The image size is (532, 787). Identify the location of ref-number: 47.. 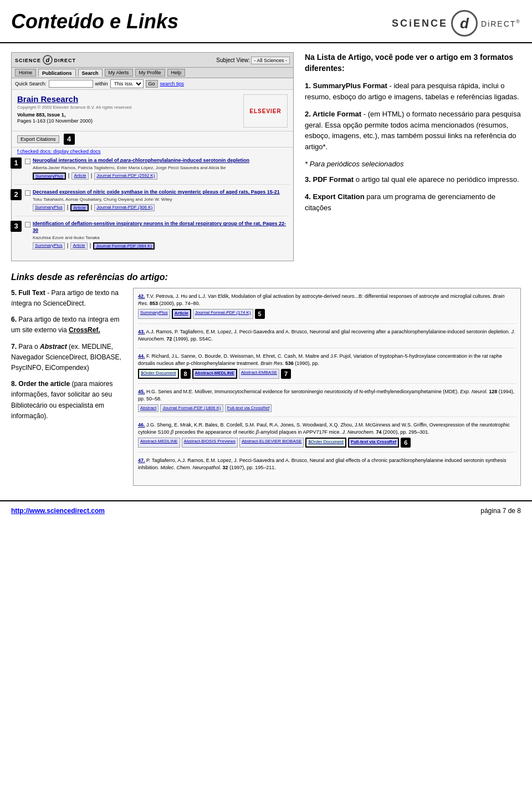
(142, 460).